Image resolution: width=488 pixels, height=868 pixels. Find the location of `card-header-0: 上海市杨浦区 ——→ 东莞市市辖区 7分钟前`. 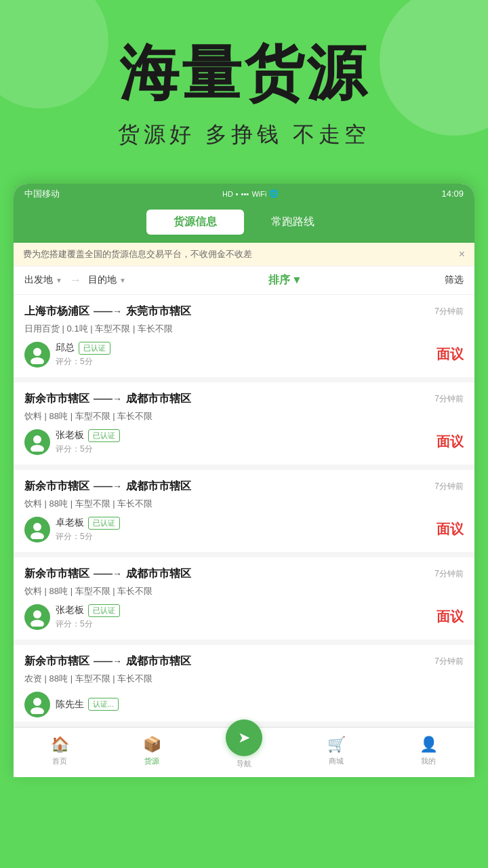

card-header-0: 上海市杨浦区 ——→ 东莞市市辖区 7分钟前 is located at coordinates (244, 312).